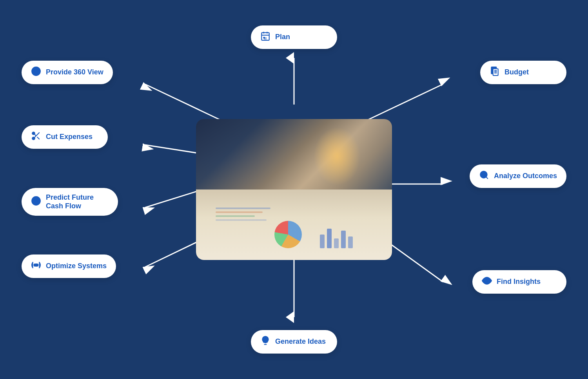  Describe the element at coordinates (265, 37) in the screenshot. I see `calendar-icon: ⊞` at that location.